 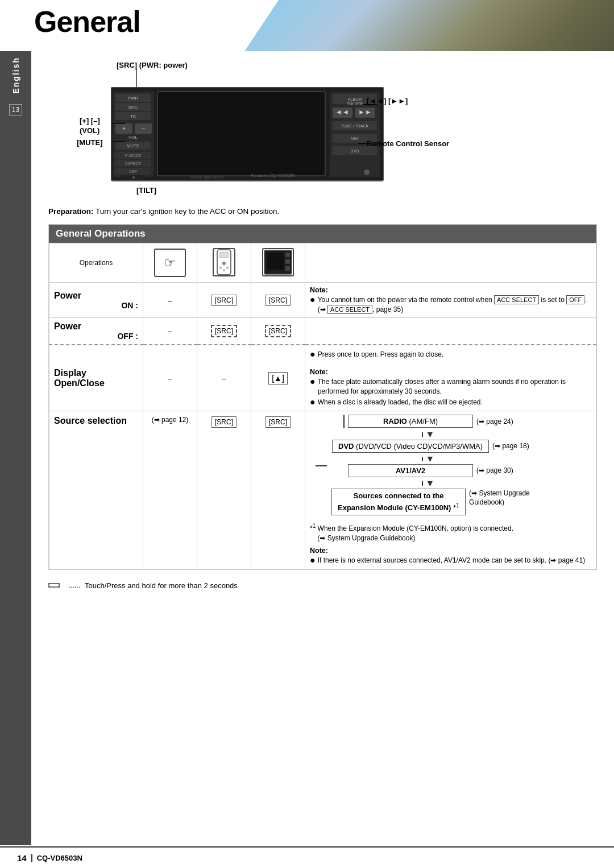 I want to click on svg-text: VOL, so click(x=133, y=138).